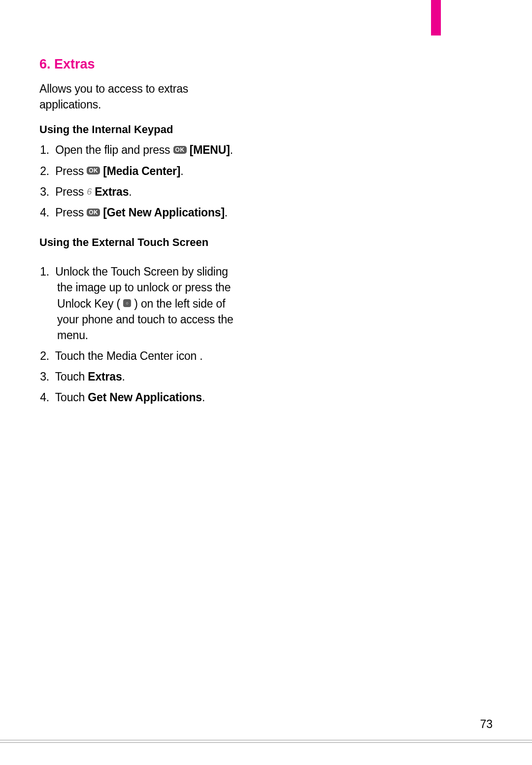  Describe the element at coordinates (145, 397) in the screenshot. I see `step-bold: Get New Applications` at that location.